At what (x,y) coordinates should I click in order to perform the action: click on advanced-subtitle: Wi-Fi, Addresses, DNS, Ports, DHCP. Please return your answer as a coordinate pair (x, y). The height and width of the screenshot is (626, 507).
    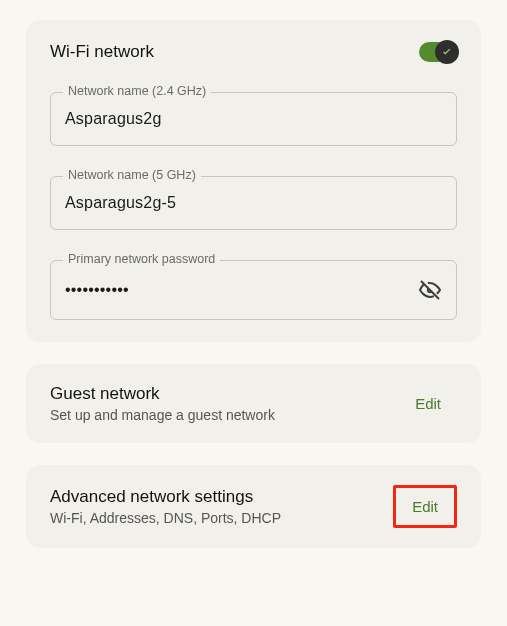
    Looking at the image, I should click on (166, 518).